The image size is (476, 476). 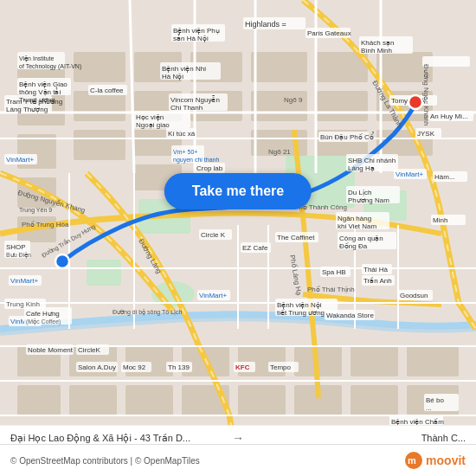 I want to click on svg-text: Highlands =, so click(x=266, y=24).